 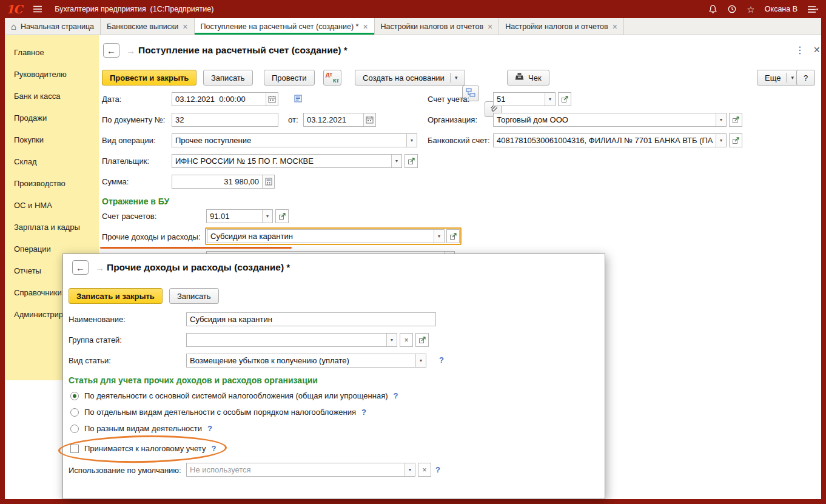 I want to click on bu-section-title: Отражение в БУ, so click(x=136, y=201).